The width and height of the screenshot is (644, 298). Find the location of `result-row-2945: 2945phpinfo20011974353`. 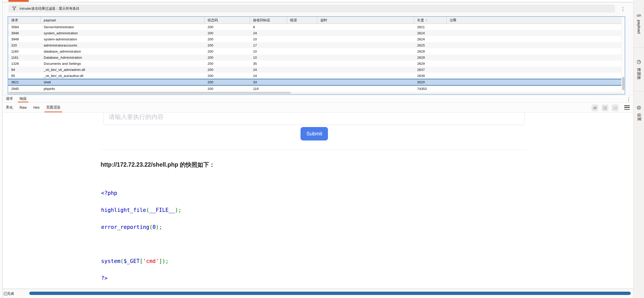

result-row-2945: 2945phpinfo20011974353 is located at coordinates (315, 88).